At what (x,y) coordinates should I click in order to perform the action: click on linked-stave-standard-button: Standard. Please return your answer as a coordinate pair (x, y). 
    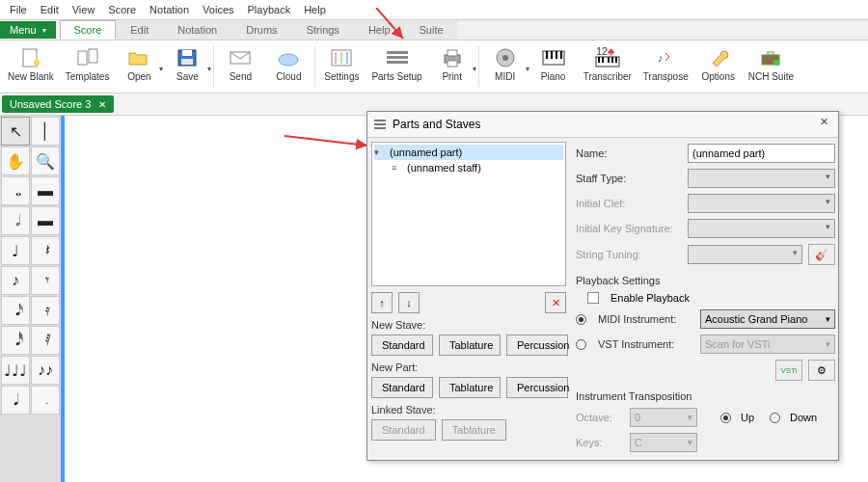
    Looking at the image, I should click on (403, 430).